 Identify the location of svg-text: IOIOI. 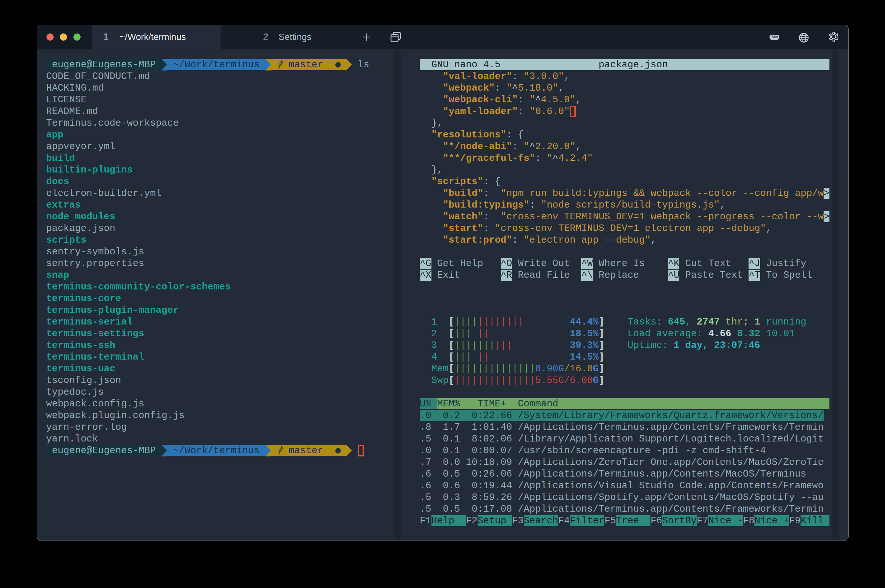
(774, 38).